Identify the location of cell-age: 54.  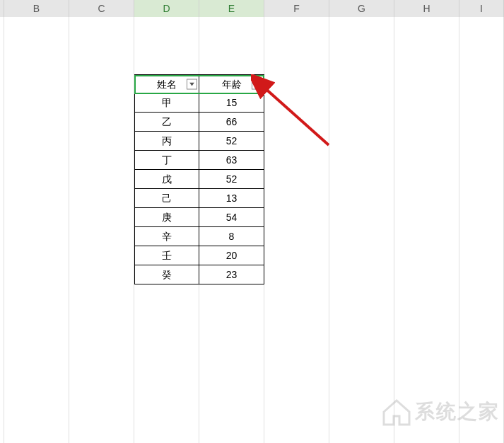
(232, 218).